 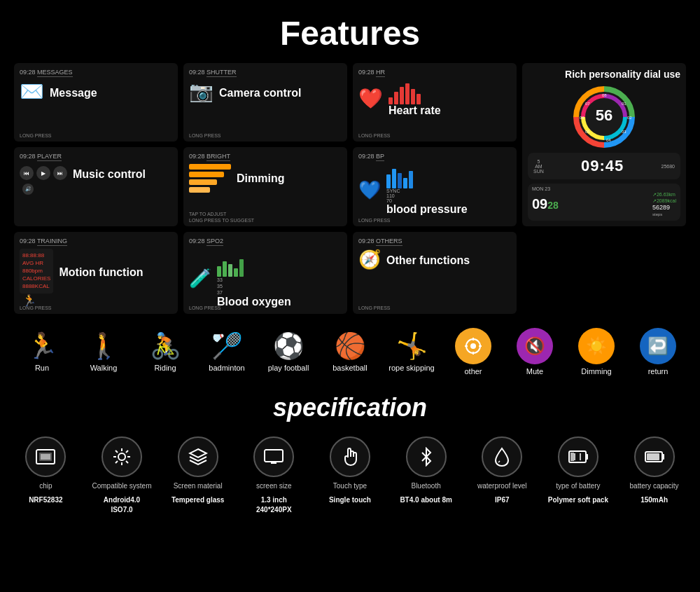 What do you see at coordinates (265, 273) in the screenshot?
I see `feature-spo2: 09:28 SPO2 🧪 333537 Blood oxygen LONG PR…` at bounding box center [265, 273].